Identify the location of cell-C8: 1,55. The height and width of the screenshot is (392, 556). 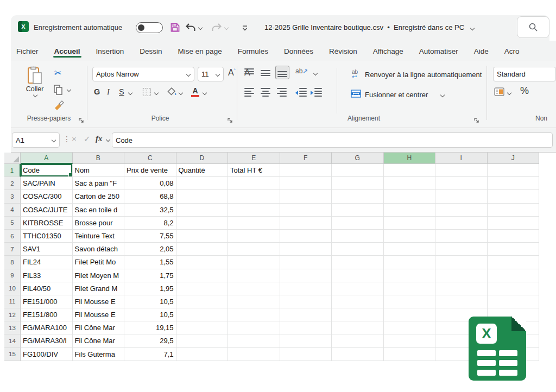
(150, 262).